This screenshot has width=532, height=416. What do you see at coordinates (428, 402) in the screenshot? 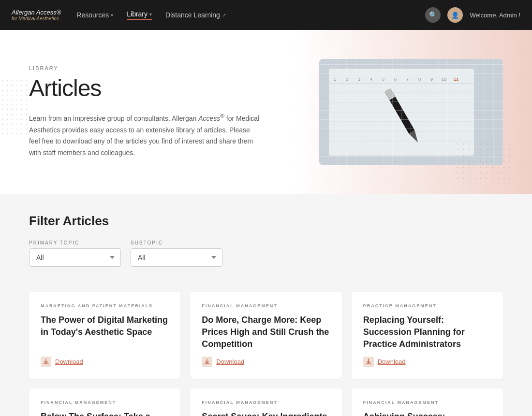
I see `article-card: FINANCIAL MANAGEMENT Achieving Success: …` at bounding box center [428, 402].